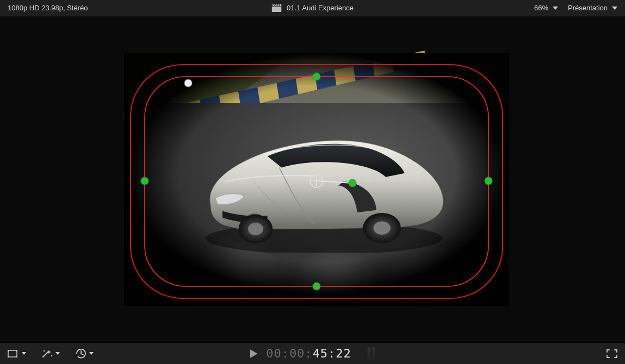 The height and width of the screenshot is (364, 625). I want to click on retime-tool-menu, so click(84, 354).